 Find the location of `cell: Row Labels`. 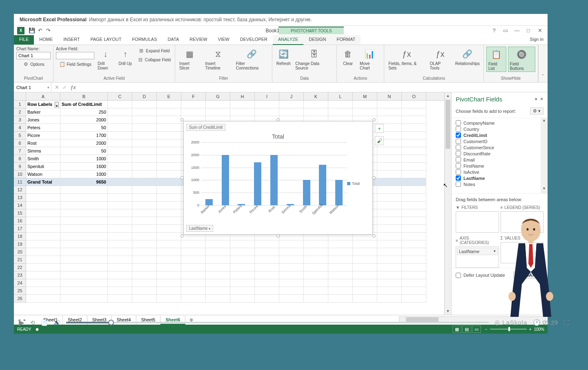

cell: Row Labels is located at coordinates (43, 105).